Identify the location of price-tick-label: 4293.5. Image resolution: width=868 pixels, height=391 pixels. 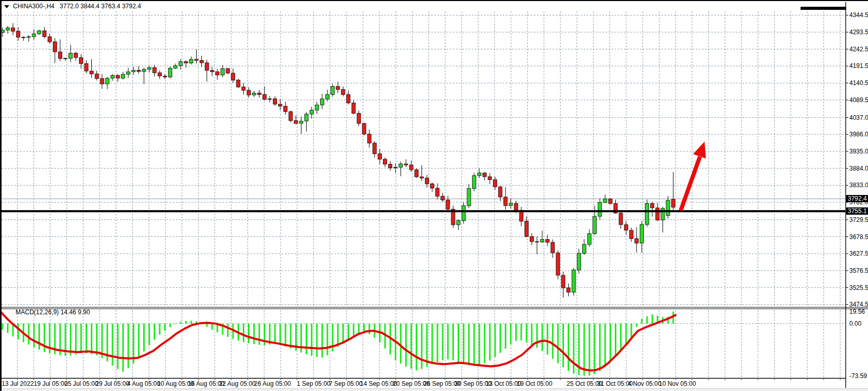
(859, 32).